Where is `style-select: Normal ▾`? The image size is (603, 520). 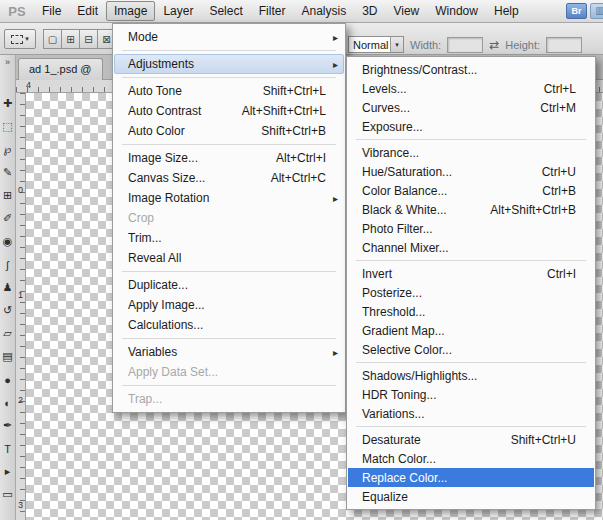
style-select: Normal ▾ is located at coordinates (376, 44).